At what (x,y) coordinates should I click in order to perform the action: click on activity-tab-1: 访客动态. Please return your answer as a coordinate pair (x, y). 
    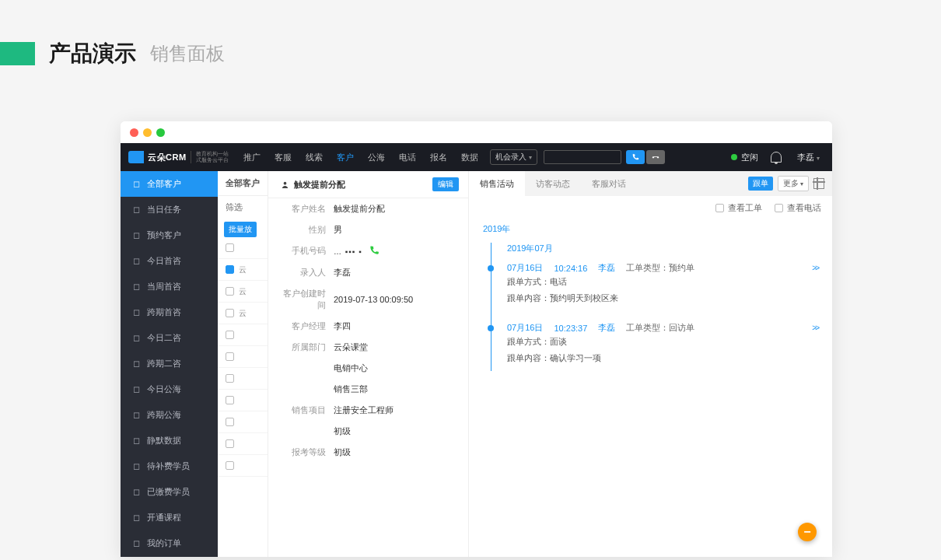
    Looking at the image, I should click on (553, 184).